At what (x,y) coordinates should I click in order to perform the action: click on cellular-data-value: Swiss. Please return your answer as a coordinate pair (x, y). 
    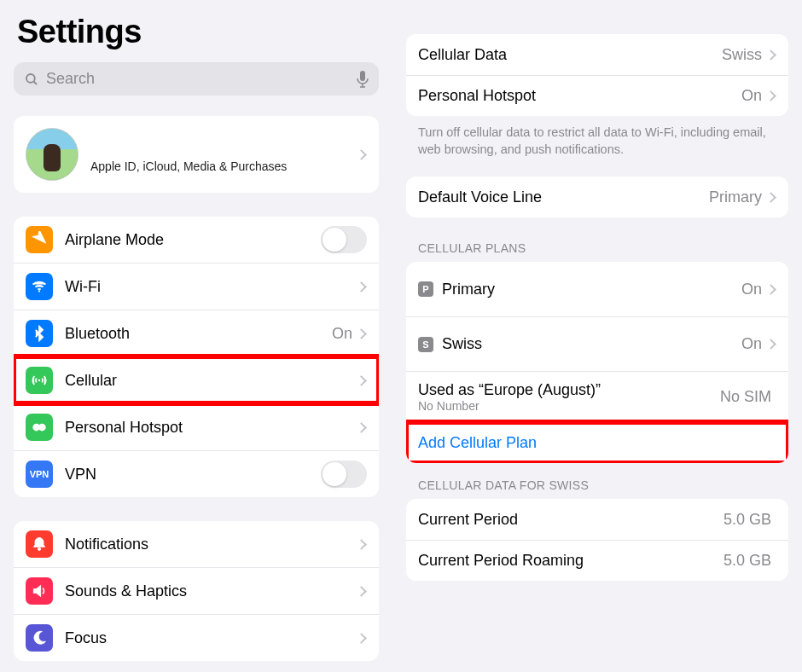
    Looking at the image, I should click on (742, 55).